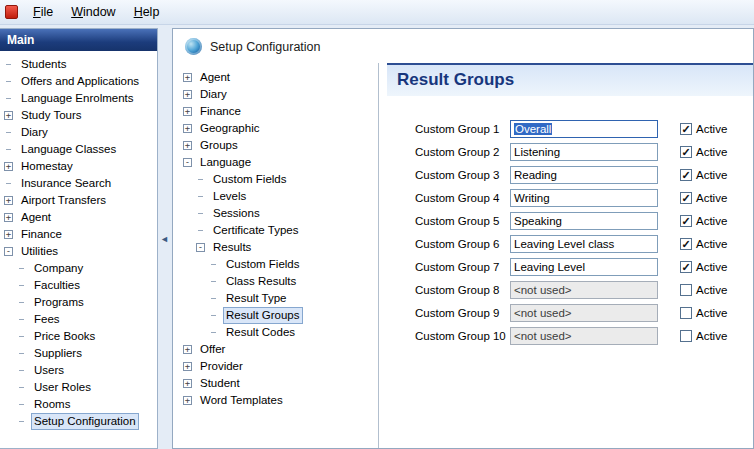  What do you see at coordinates (278, 112) in the screenshot?
I see `tree-item-finance: +Finance` at bounding box center [278, 112].